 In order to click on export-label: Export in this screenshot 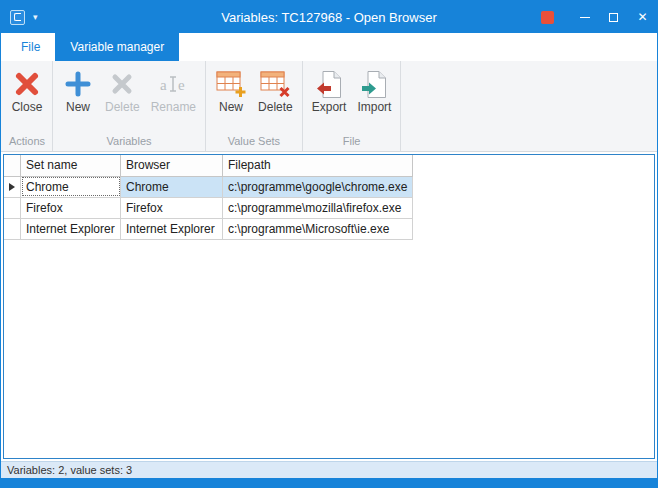, I will do `click(330, 107)`.